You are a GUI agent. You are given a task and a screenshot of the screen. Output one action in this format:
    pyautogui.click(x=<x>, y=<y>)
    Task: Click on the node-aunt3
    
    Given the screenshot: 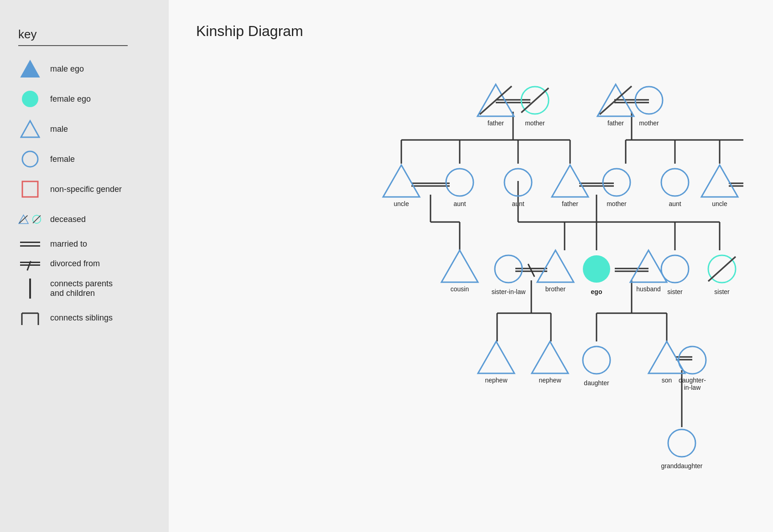 What is the action you would take?
    pyautogui.click(x=675, y=182)
    